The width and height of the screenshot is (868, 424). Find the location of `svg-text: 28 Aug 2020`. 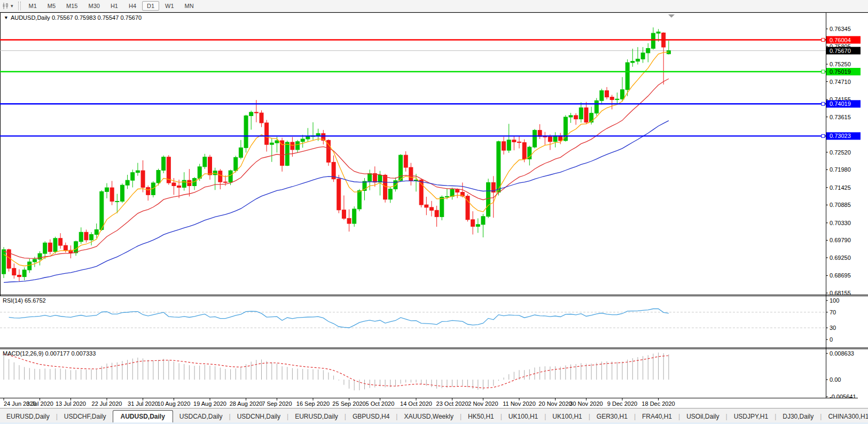

svg-text: 28 Aug 2020 is located at coordinates (246, 404).